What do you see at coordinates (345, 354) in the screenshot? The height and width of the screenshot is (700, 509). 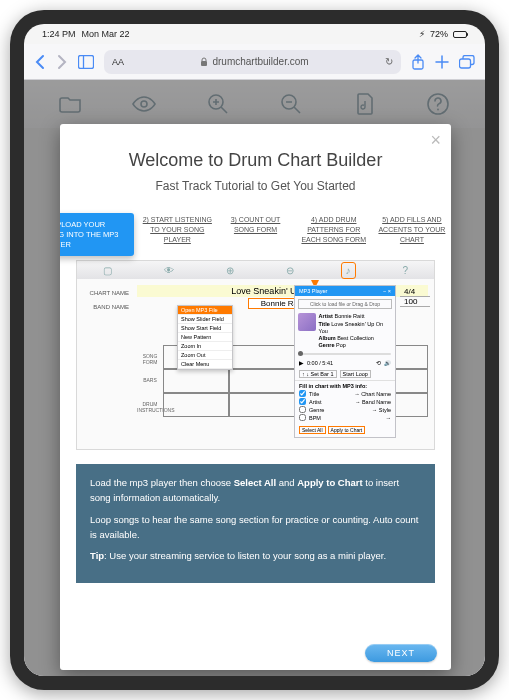 I see `playback-slider` at bounding box center [345, 354].